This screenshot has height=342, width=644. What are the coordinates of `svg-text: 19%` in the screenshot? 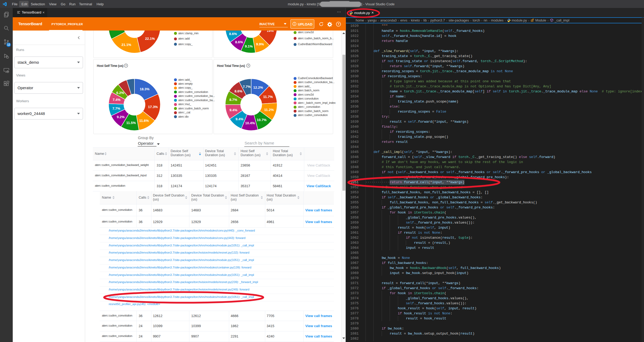 It's located at (270, 32).